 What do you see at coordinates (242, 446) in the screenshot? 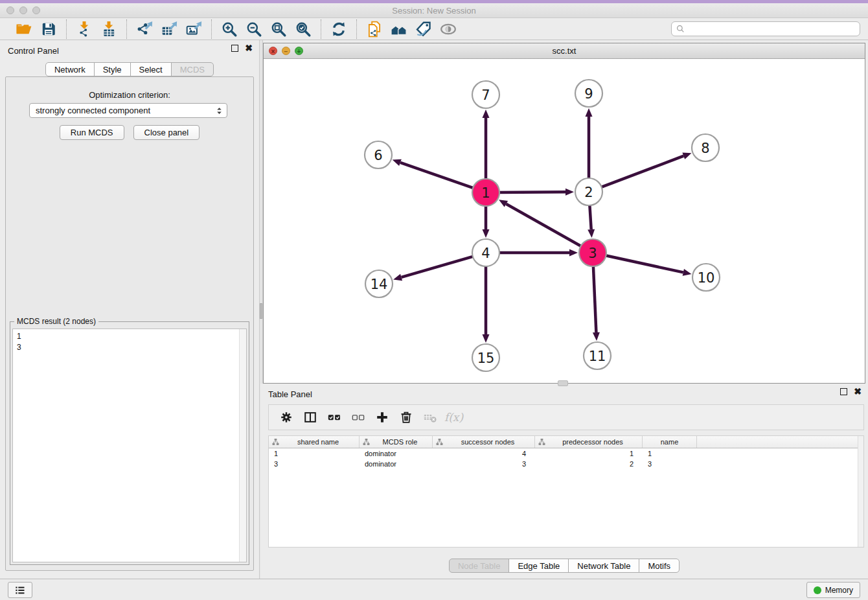
I see `mcds-result-scrollbar` at bounding box center [242, 446].